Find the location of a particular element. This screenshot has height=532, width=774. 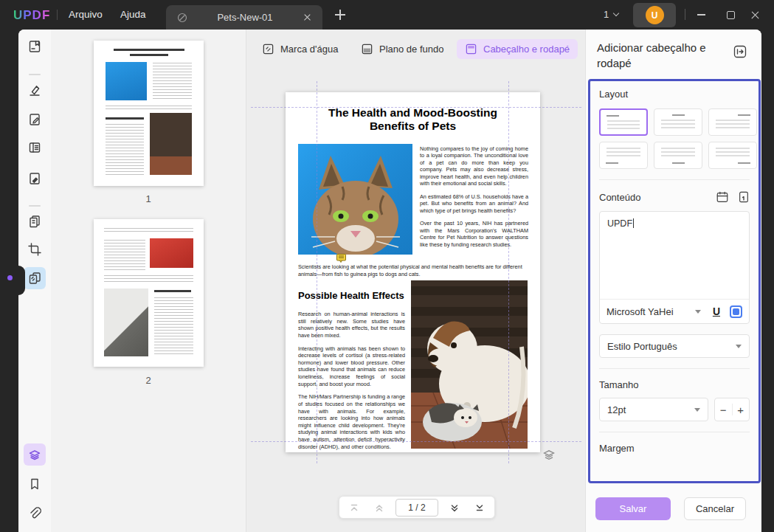

margin-guide-left is located at coordinates (317, 272).